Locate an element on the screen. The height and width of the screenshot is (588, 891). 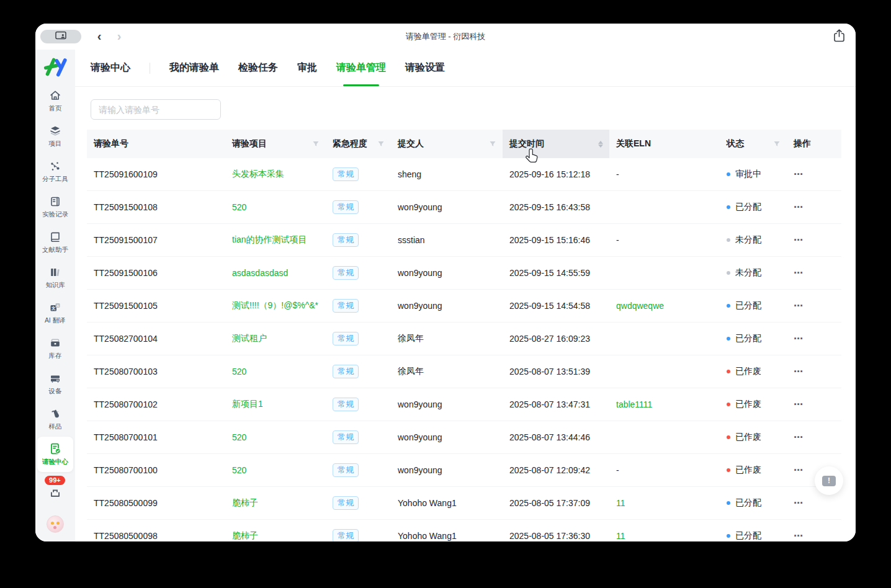
eln-link: table1111 is located at coordinates (634, 404).